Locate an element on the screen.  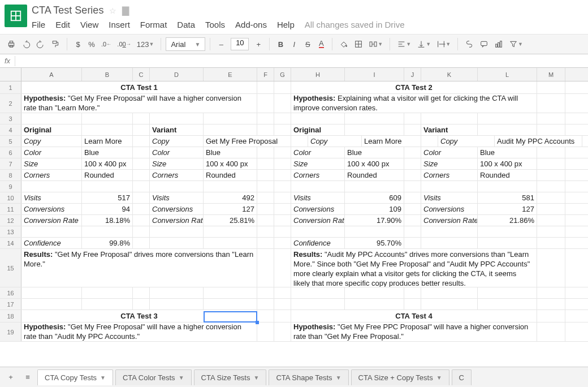
number-format-menu: 123 ▼ is located at coordinates (146, 44).